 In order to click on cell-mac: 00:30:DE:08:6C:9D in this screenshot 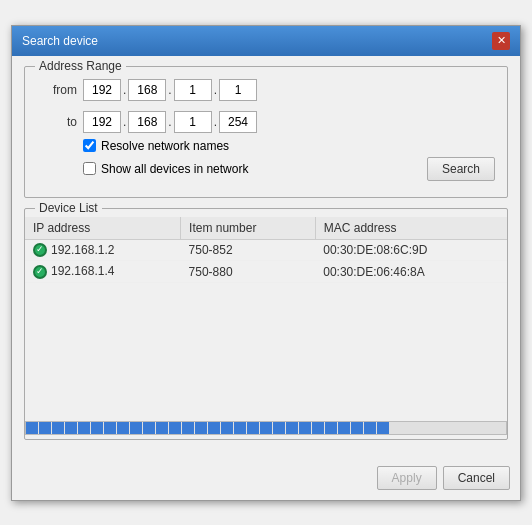, I will do `click(411, 250)`.